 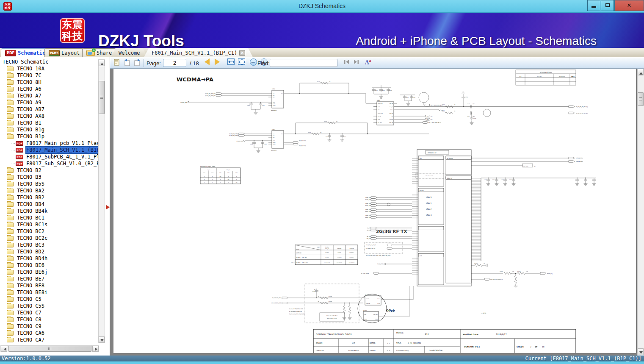 I want to click on tree-item-folder: TECNO C9, so click(x=49, y=326).